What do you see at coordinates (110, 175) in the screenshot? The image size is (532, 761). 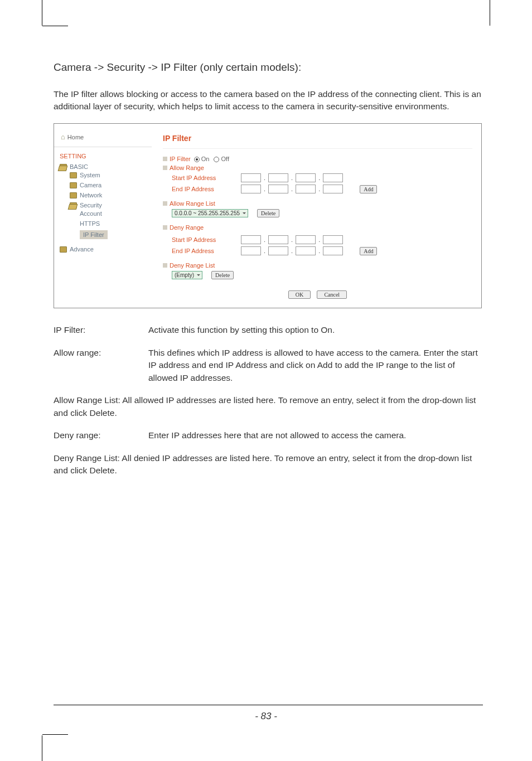 I see `sidebar-item-system: System` at bounding box center [110, 175].